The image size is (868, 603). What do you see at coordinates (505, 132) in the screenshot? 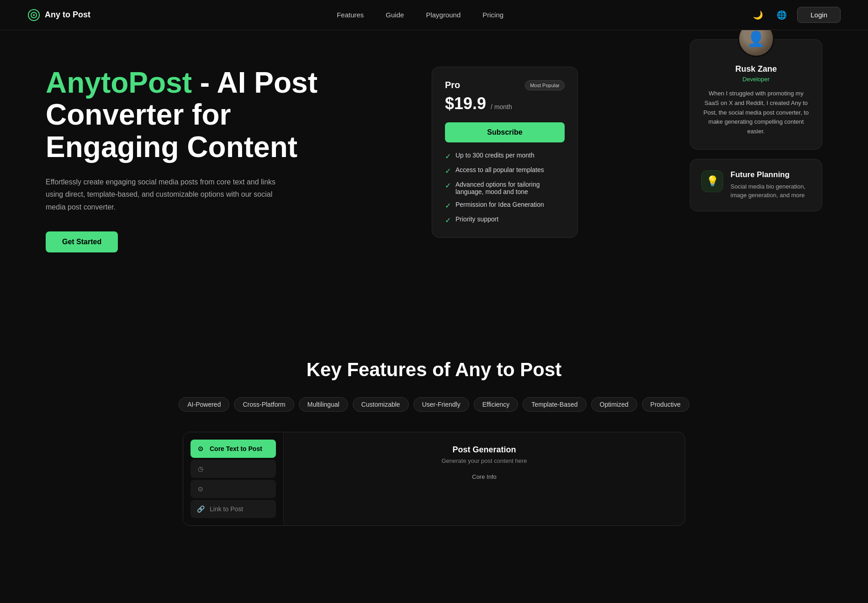
I see `subscribe-button: Subscribe` at bounding box center [505, 132].